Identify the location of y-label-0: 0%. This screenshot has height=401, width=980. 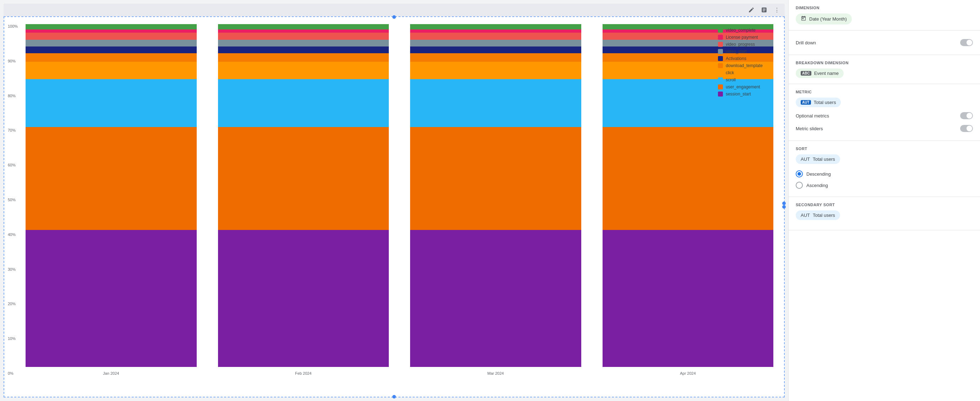
(13, 373).